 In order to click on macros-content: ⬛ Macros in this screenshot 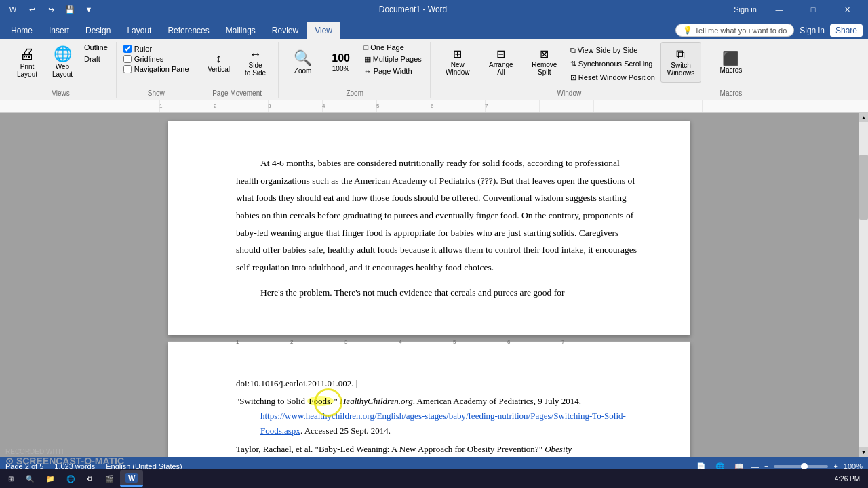, I will do `click(731, 66)`.